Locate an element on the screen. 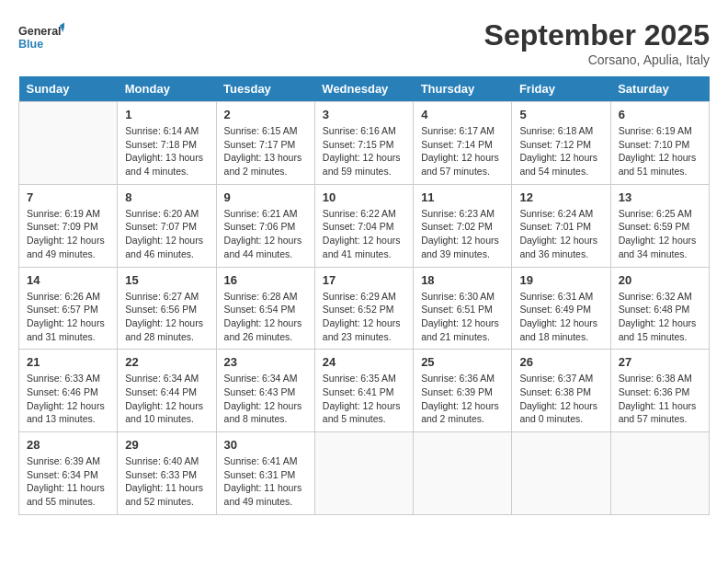 Image resolution: width=728 pixels, height=563 pixels. day-info: Sunrise: 6:19 AM Sunset: 7:09 PM Dayligh… is located at coordinates (68, 234).